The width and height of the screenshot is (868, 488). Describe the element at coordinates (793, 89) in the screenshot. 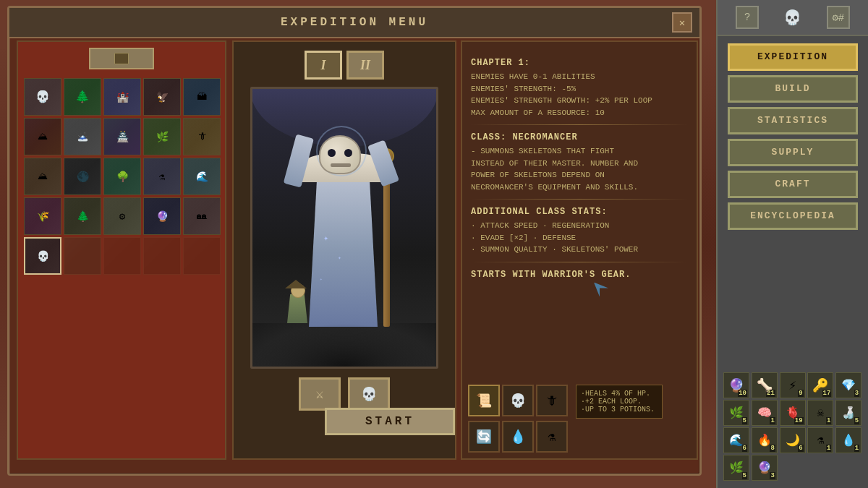

I see `build-nav-button: BUILD` at that location.